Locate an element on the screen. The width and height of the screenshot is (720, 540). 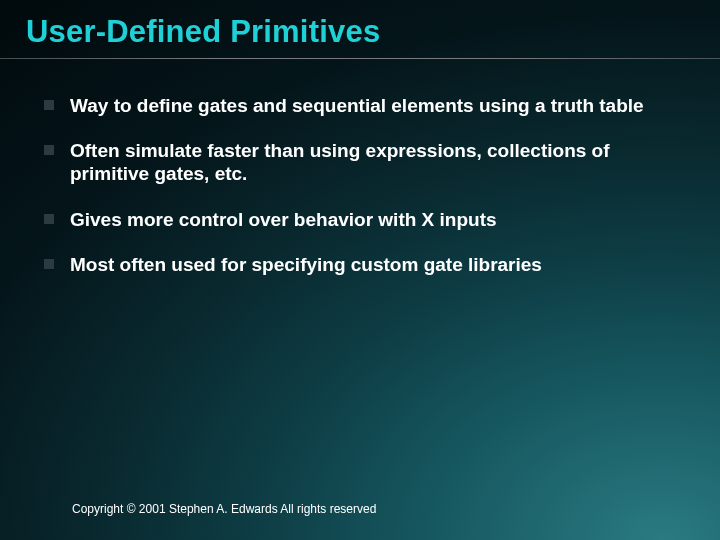
slide-title: User-Defined Primitives is located at coordinates (203, 32).